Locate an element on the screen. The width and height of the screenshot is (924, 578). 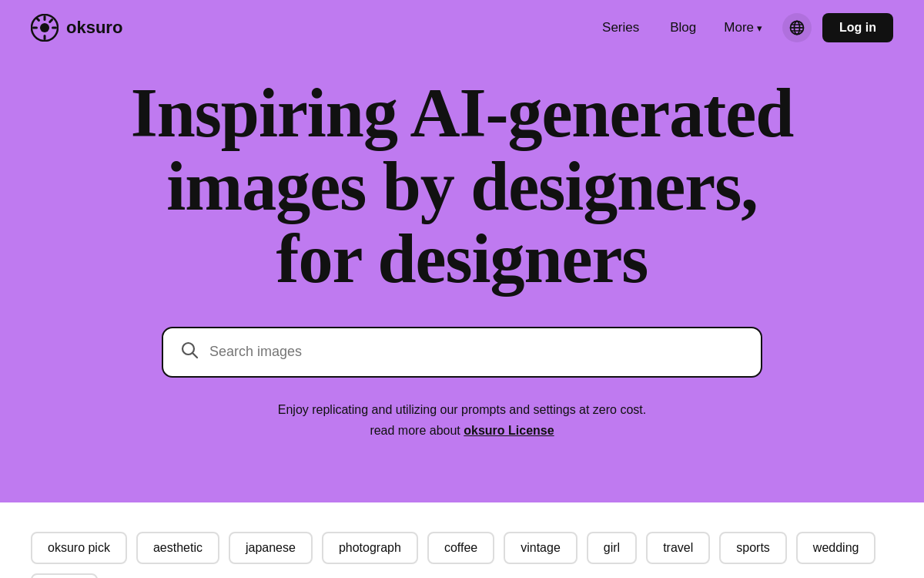
tag-pill: coffee is located at coordinates (460, 548).